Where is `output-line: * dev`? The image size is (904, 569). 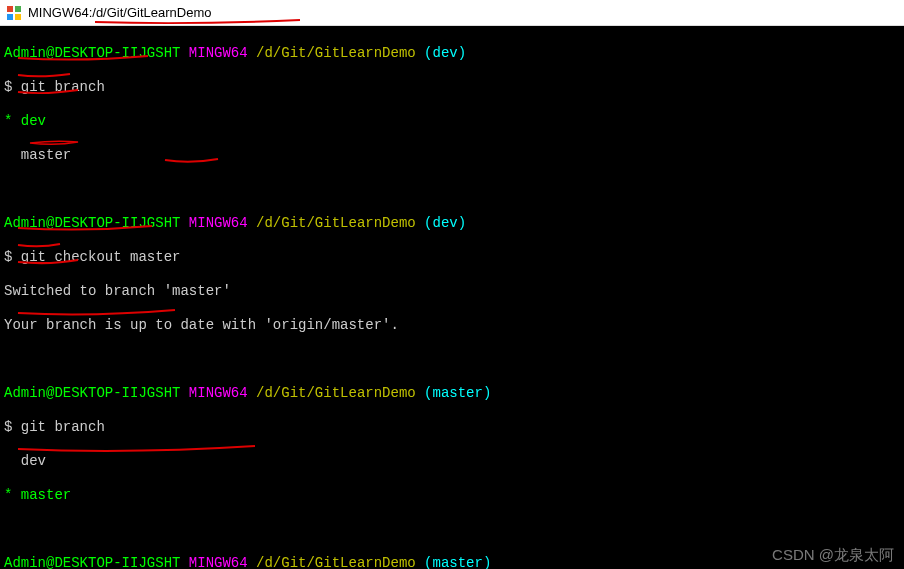 output-line: * dev is located at coordinates (452, 122).